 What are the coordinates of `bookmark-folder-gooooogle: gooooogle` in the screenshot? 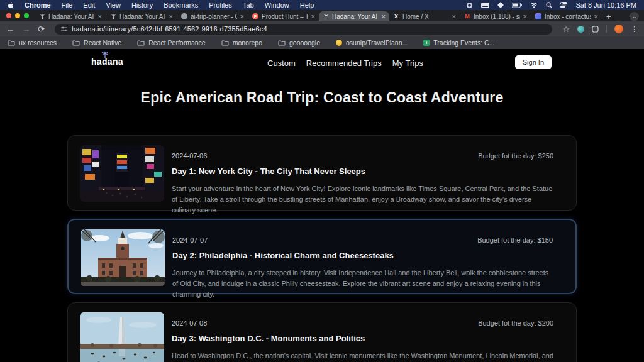 It's located at (299, 43).